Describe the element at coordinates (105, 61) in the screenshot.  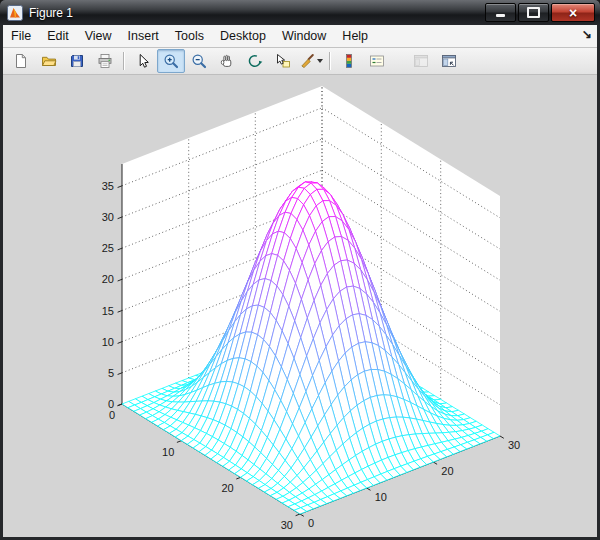
I see `print-icon` at that location.